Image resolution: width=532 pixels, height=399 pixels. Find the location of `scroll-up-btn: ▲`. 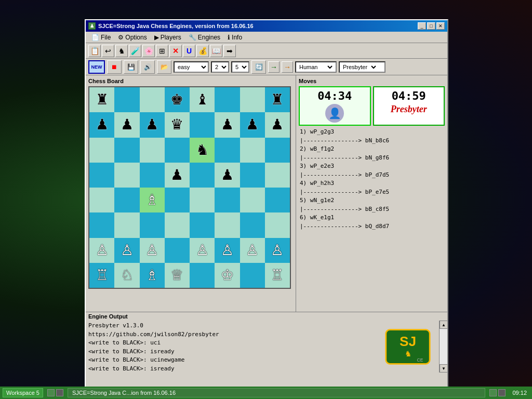

scroll-up-btn: ▲ is located at coordinates (444, 325).